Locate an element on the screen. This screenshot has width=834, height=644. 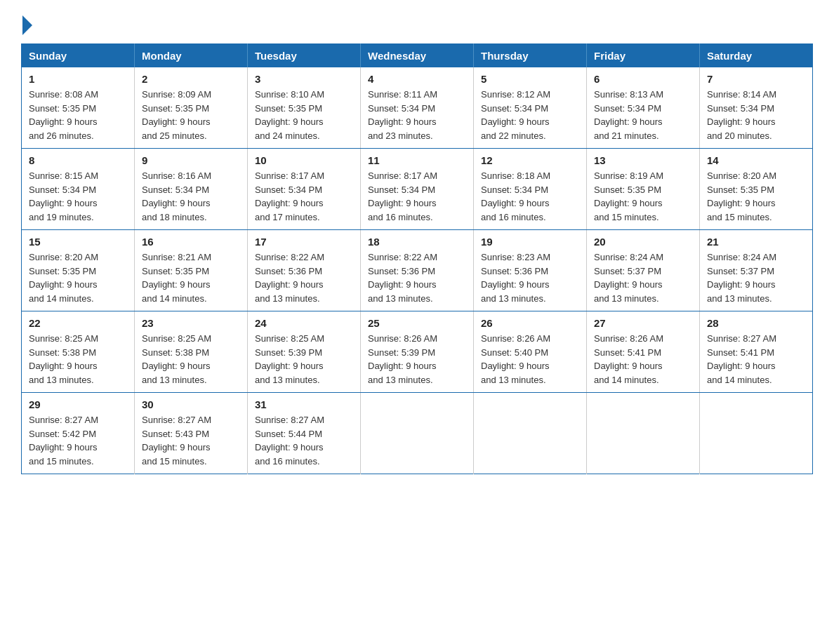
day-number: 12 is located at coordinates (530, 160).